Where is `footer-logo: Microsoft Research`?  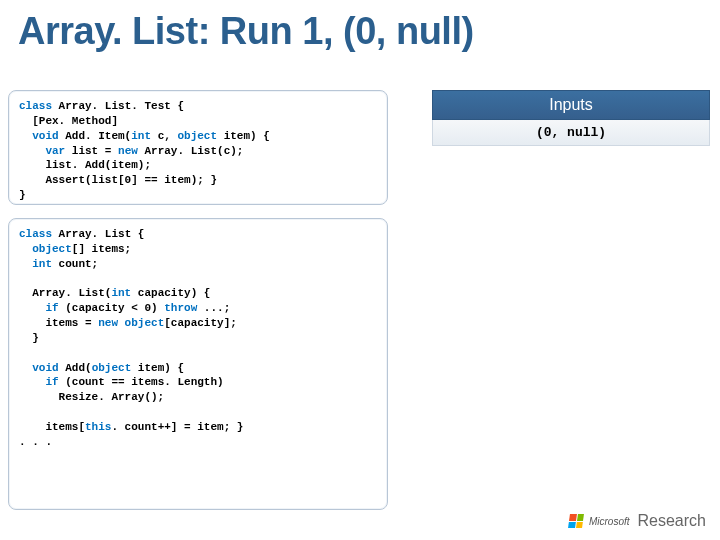 footer-logo: Microsoft Research is located at coordinates (638, 521).